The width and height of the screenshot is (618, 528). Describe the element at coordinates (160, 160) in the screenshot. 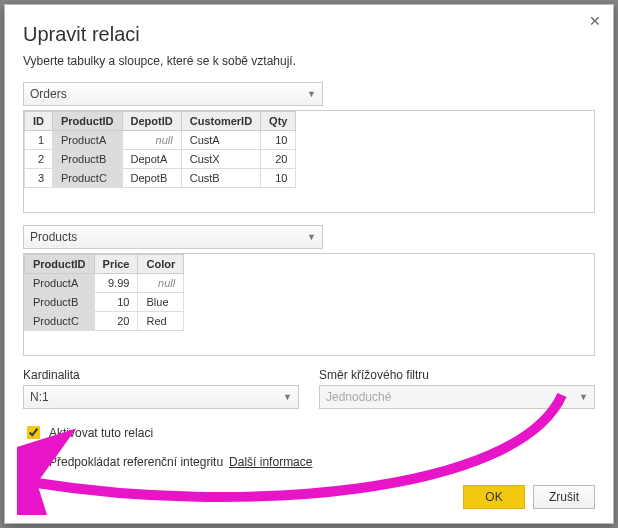

I see `table-row: 2 ProductB DepotA CustX 20` at that location.